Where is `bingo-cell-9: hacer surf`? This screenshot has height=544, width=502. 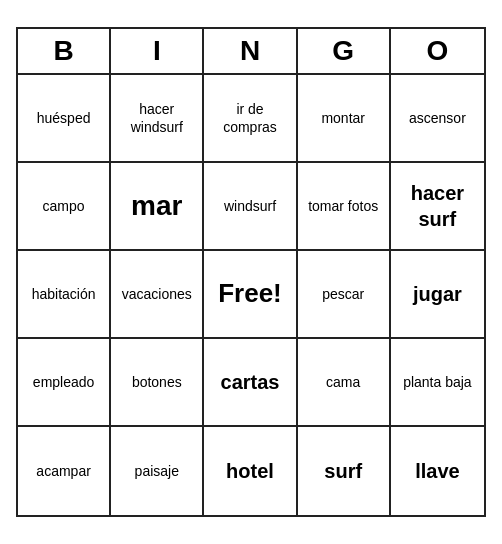 bingo-cell-9: hacer surf is located at coordinates (438, 207).